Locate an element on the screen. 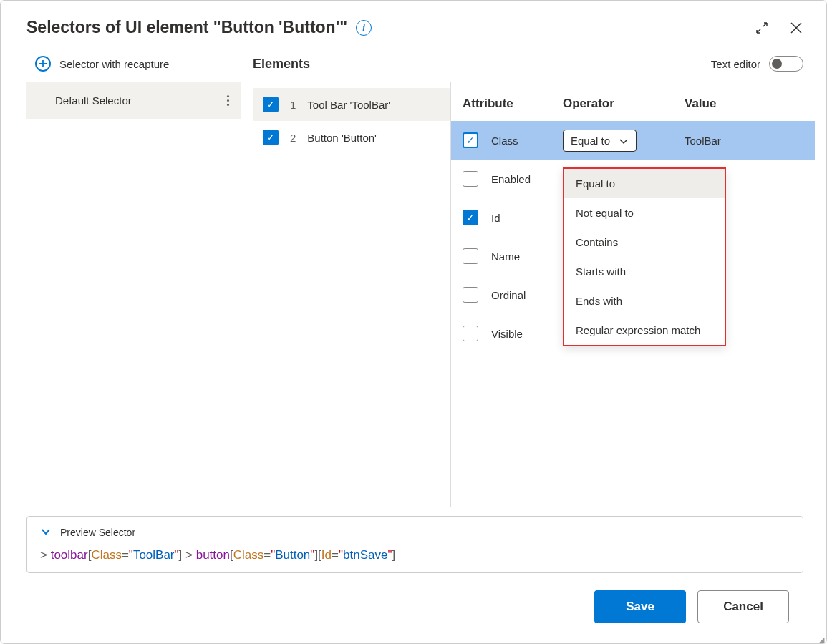 Image resolution: width=827 pixels, height=644 pixels. dialog-title: Selectors of UI element "Button 'Button'… is located at coordinates (187, 27).